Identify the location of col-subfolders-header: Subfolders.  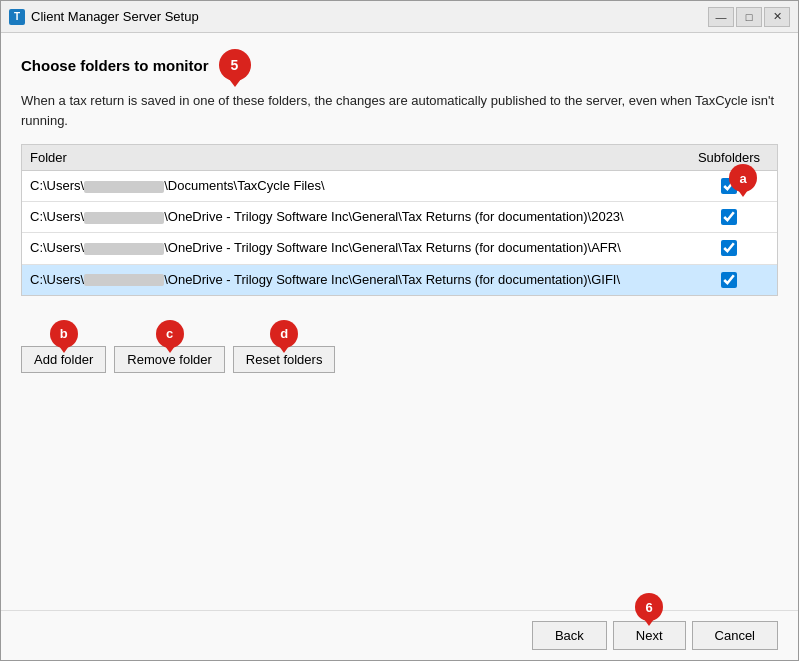
(729, 158).